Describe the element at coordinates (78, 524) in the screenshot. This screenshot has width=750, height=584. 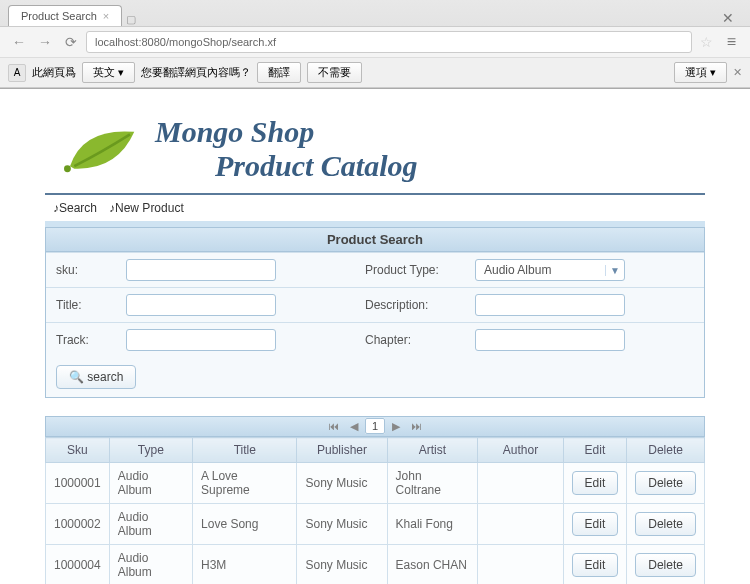
I see `cell-sku: 1000002` at that location.